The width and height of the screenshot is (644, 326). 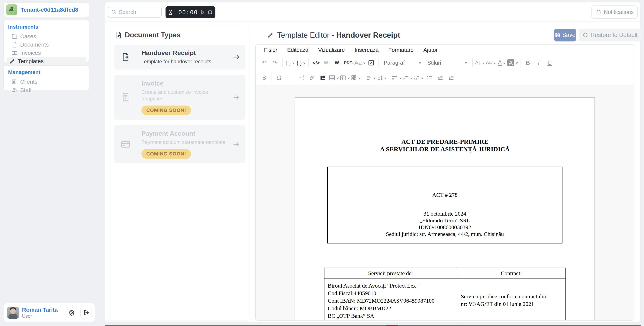 I want to click on doc-type-card-handover-receipt: Handover Receipt Template for handover r…, so click(x=180, y=57).